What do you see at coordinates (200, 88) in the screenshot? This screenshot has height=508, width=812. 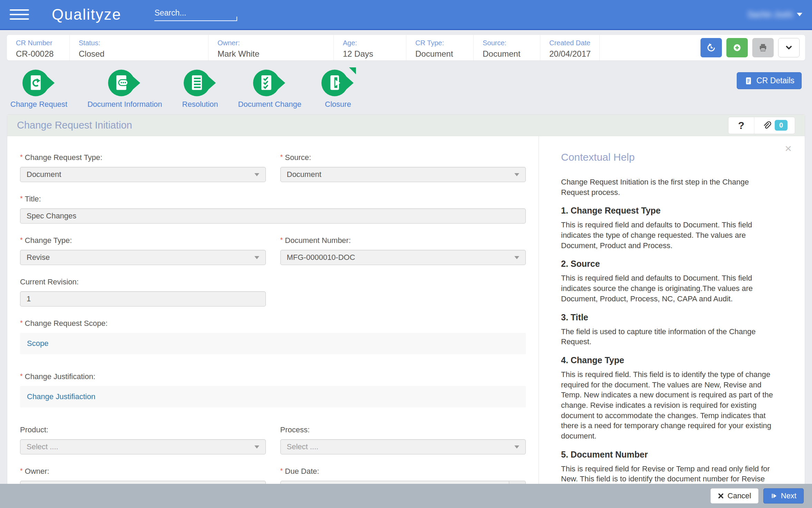 I see `step-resolution: Resolution` at bounding box center [200, 88].